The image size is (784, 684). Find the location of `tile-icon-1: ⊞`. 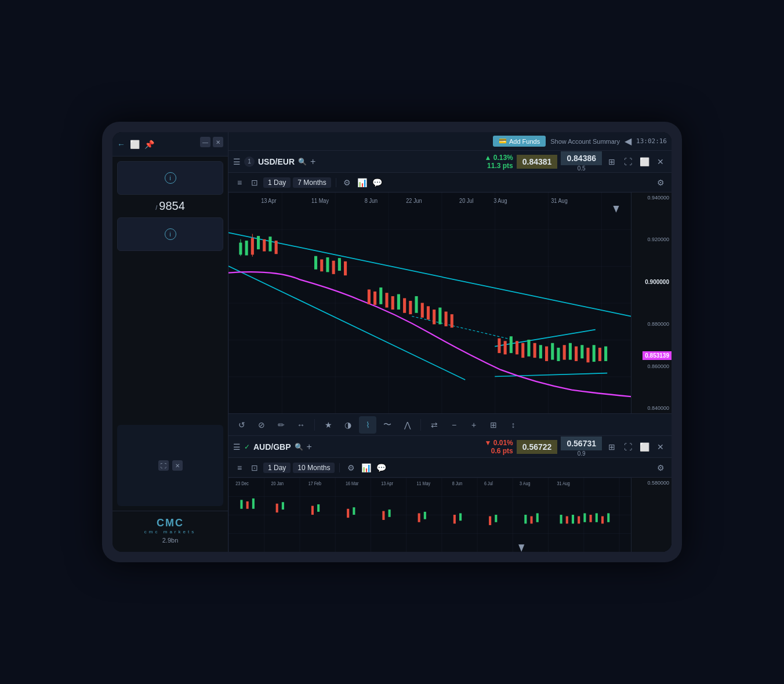

tile-icon-1: ⊞ is located at coordinates (612, 162).